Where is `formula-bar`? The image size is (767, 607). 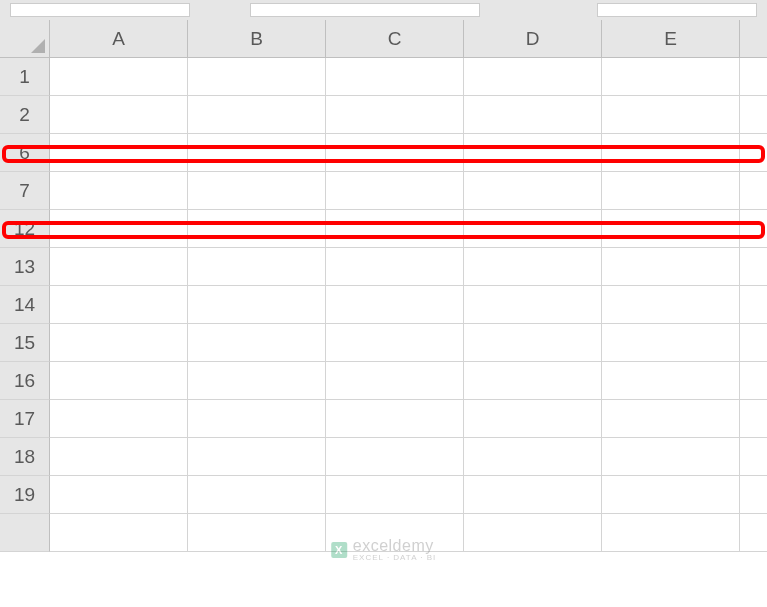 formula-bar is located at coordinates (365, 10).